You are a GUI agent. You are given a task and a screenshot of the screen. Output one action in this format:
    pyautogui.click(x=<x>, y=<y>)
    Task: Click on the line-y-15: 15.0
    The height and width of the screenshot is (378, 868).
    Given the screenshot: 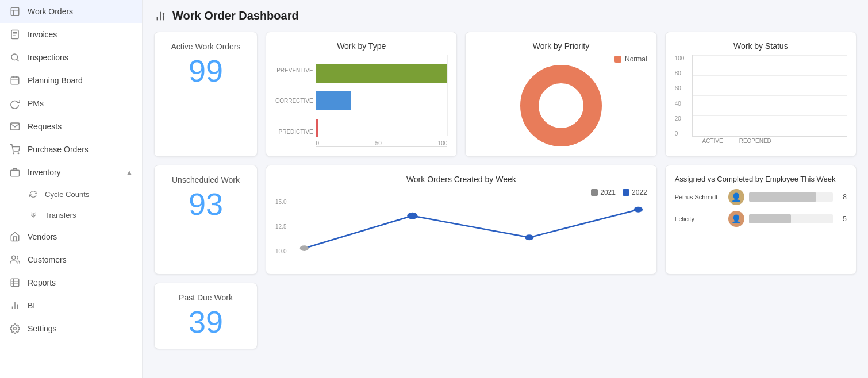 What is the action you would take?
    pyautogui.click(x=281, y=202)
    